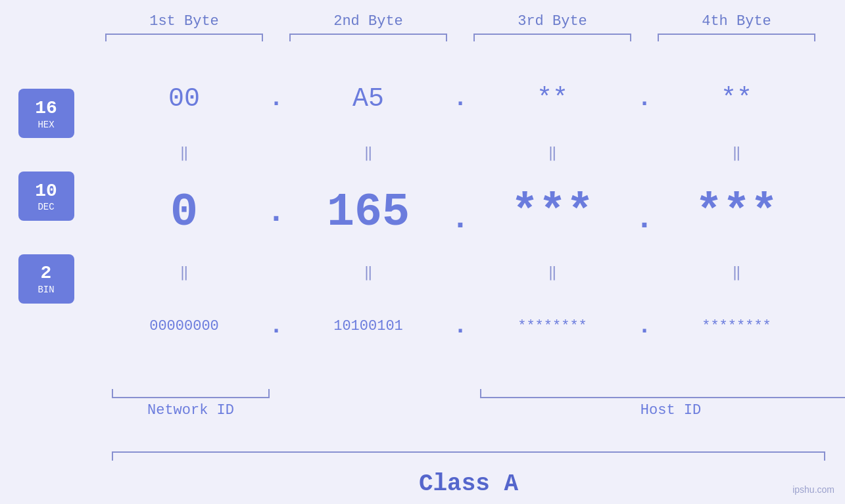 Image resolution: width=845 pixels, height=504 pixels. I want to click on eq-1-col1: ‖, so click(184, 152).